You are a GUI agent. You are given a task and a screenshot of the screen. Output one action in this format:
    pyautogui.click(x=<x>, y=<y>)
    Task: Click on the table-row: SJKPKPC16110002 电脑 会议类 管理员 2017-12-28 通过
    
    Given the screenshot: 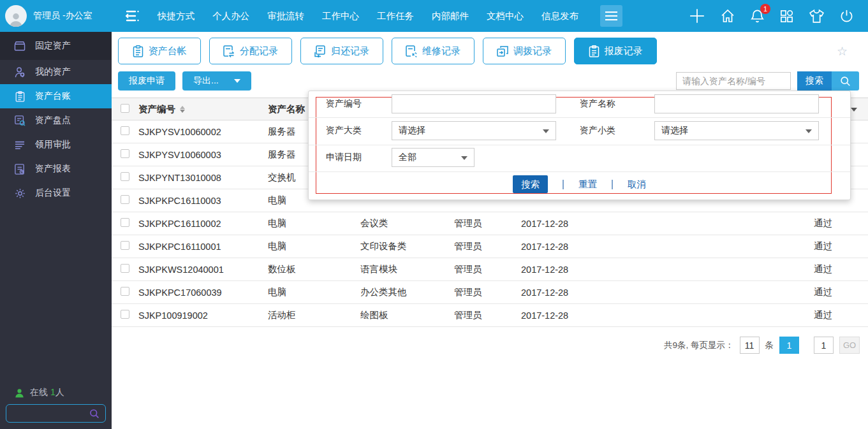 What is the action you would take?
    pyautogui.click(x=490, y=224)
    